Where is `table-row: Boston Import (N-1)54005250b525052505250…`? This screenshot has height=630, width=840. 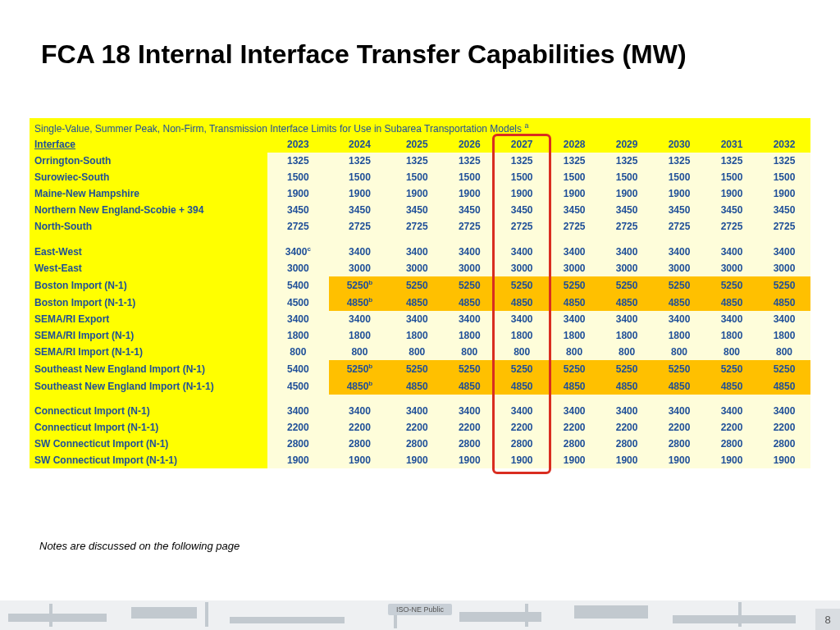
table-row: Boston Import (N-1)54005250b525052505250… is located at coordinates (420, 285).